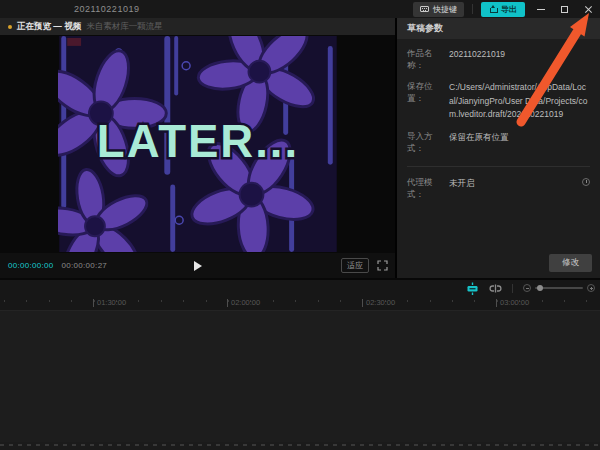  What do you see at coordinates (586, 182) in the screenshot?
I see `info-icon` at bounding box center [586, 182].